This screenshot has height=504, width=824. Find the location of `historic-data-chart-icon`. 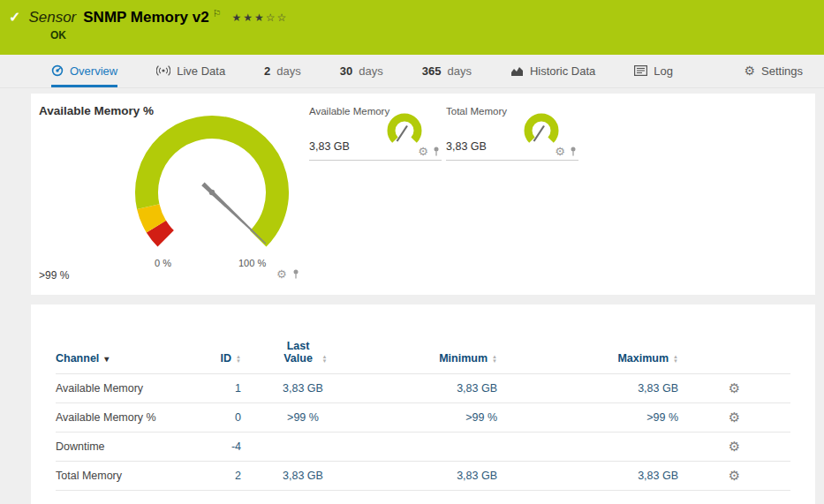

historic-data-chart-icon is located at coordinates (518, 71).